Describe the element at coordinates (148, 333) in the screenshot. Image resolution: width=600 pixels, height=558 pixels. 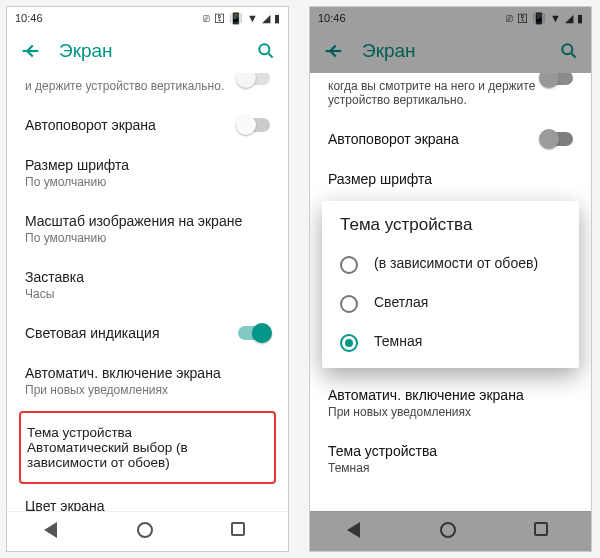
I see `list-item-light-indication: Световая индикация` at that location.